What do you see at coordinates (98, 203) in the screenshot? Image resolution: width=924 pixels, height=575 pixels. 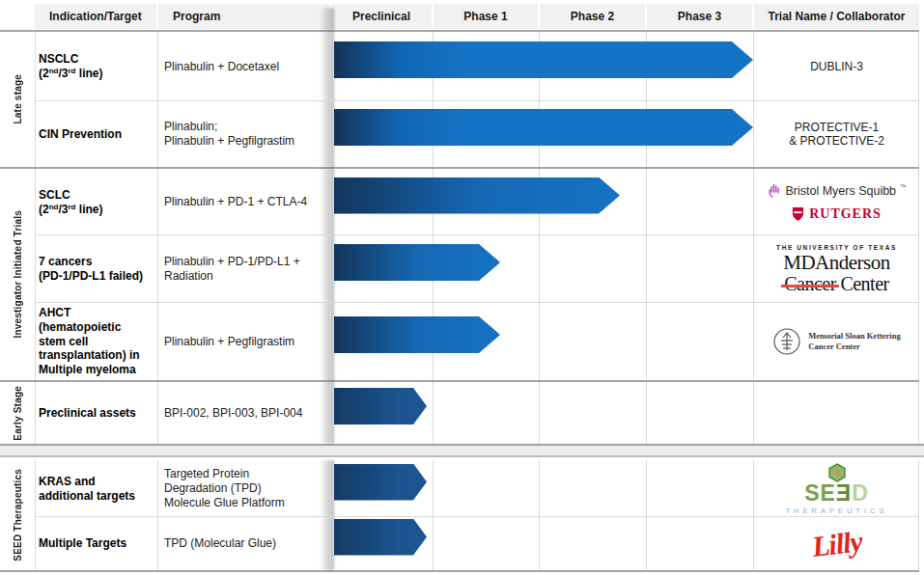 I see `indication-text: SCLC(2nd/3rd line)` at bounding box center [98, 203].